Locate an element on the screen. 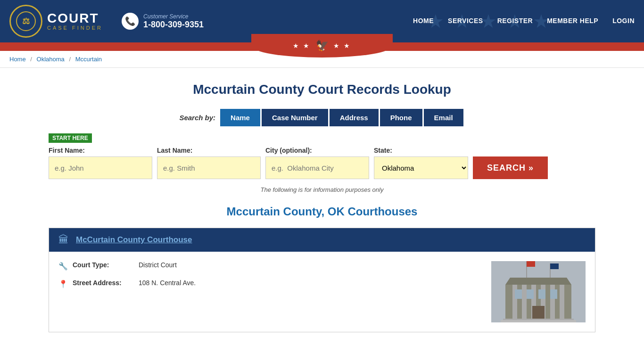  nav-services: SERVICES is located at coordinates (466, 21).